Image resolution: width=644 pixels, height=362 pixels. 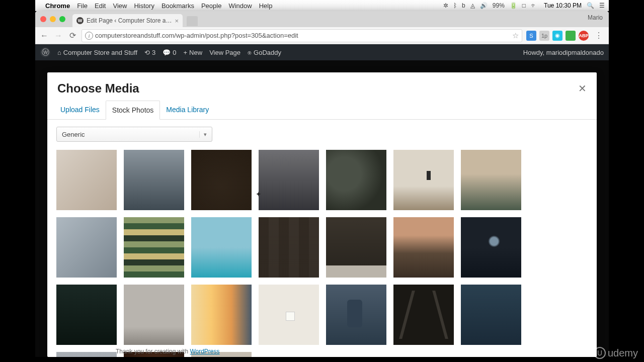 What do you see at coordinates (57, 6) in the screenshot?
I see `app-name: Chrome` at bounding box center [57, 6].